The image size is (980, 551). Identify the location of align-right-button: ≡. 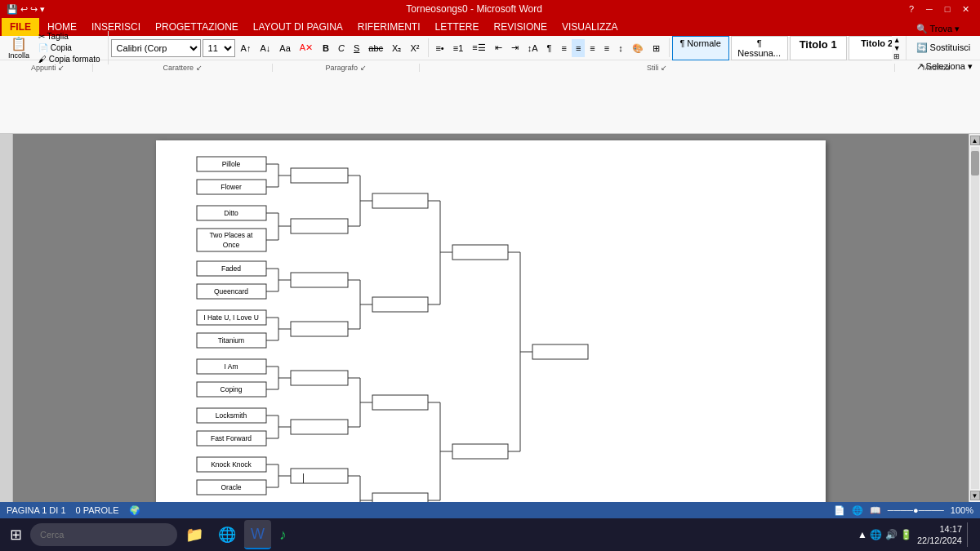
(592, 48).